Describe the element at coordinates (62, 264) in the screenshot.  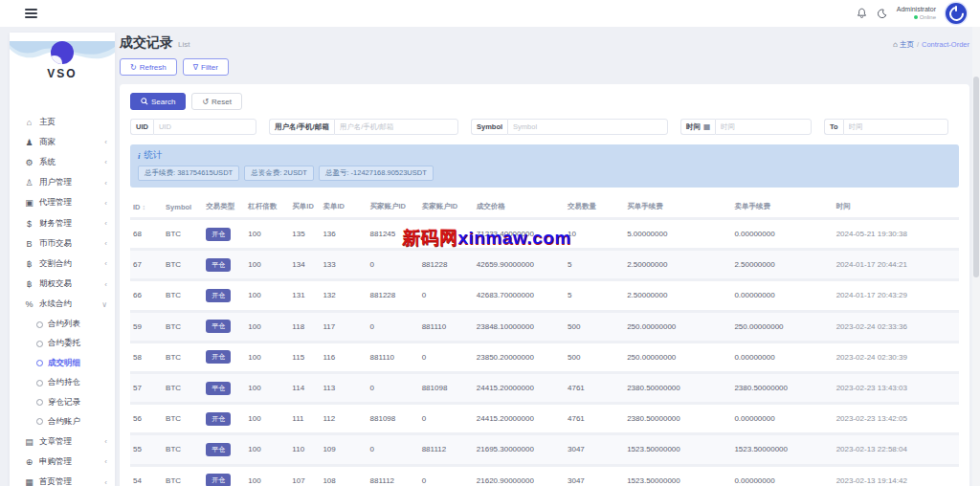
I see `sidebar-item-delivery-contract: ฿交割合约‹` at that location.